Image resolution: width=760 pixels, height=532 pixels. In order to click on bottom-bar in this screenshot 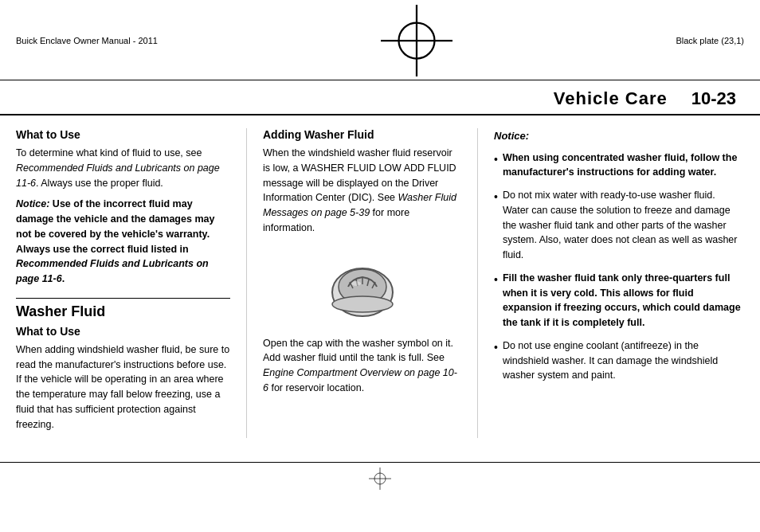, I will do `click(380, 478)`.